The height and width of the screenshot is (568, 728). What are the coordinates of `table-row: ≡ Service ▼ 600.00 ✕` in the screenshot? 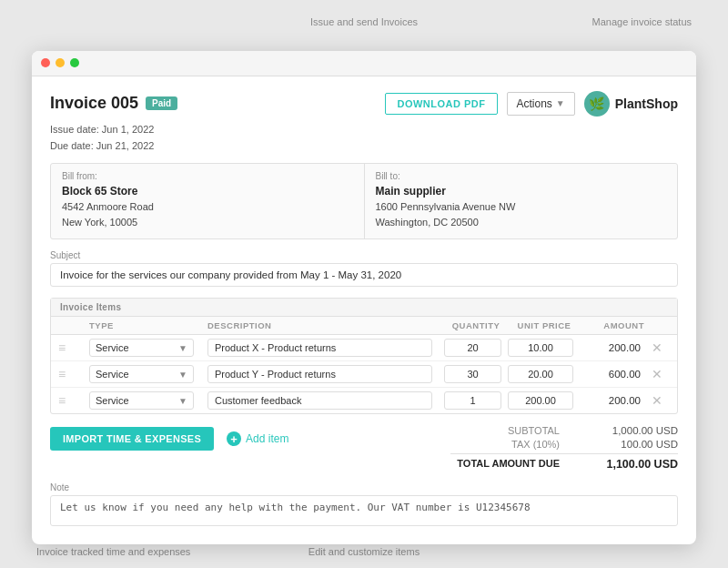 It's located at (364, 375).